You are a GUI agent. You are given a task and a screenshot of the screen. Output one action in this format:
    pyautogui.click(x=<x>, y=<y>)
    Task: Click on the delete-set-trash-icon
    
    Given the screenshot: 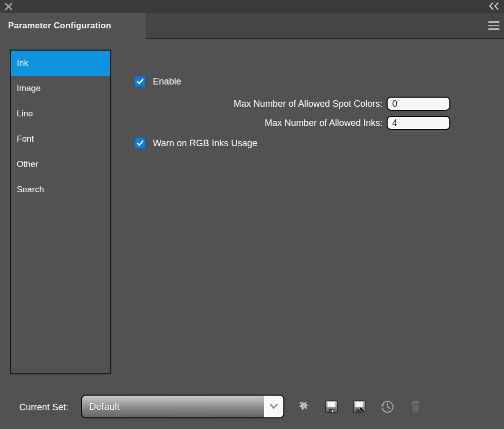 What is the action you would take?
    pyautogui.click(x=415, y=407)
    